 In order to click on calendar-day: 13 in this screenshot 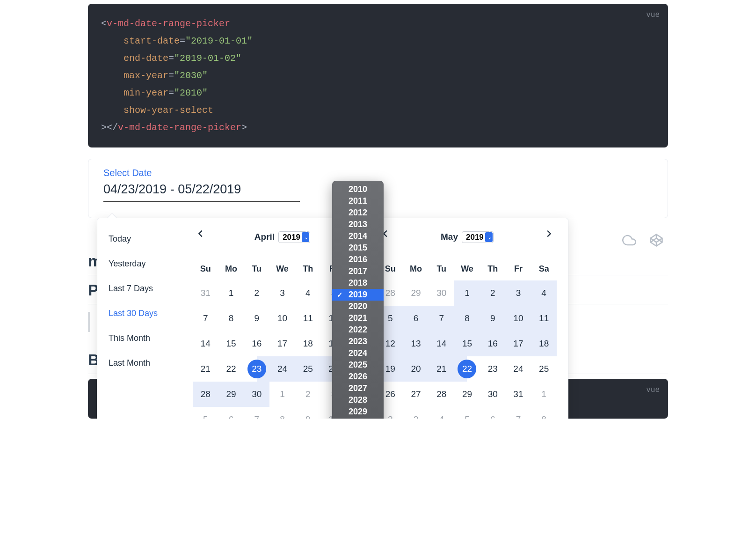, I will do `click(416, 344)`.